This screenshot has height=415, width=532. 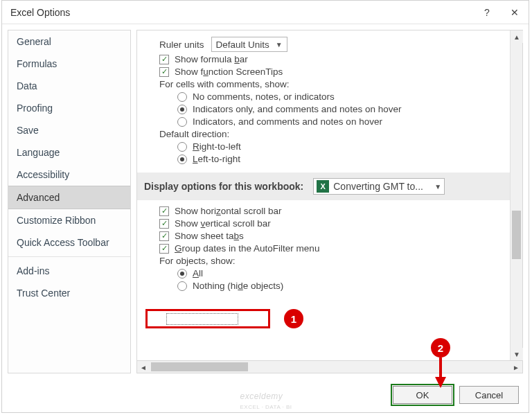 What do you see at coordinates (487, 12) in the screenshot?
I see `help-button: ?` at bounding box center [487, 12].